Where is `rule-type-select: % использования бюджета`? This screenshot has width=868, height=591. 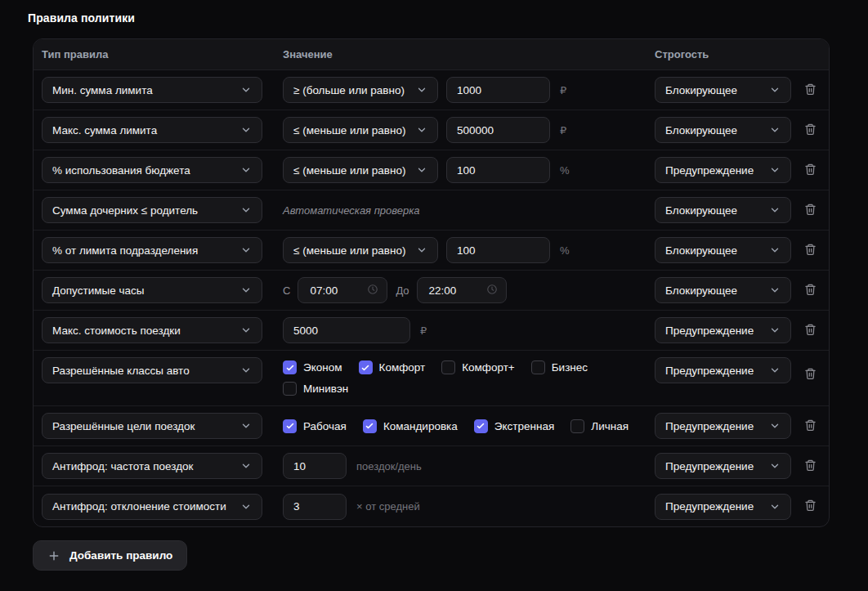 rule-type-select: % использования бюджета is located at coordinates (152, 170).